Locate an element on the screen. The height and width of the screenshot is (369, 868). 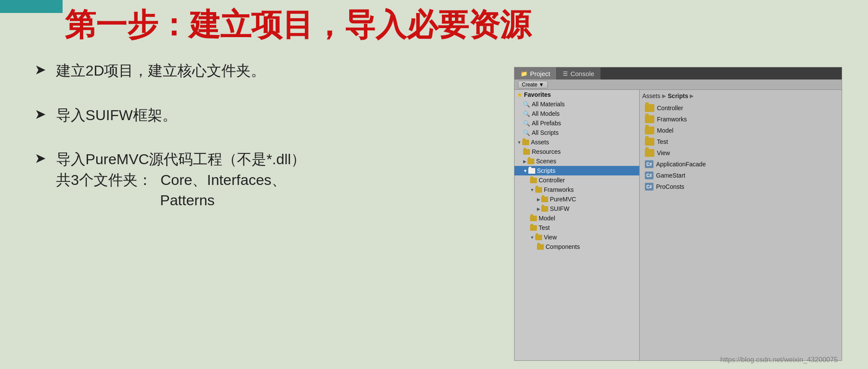
search-icon-materials: 🔍 is located at coordinates (527, 105).